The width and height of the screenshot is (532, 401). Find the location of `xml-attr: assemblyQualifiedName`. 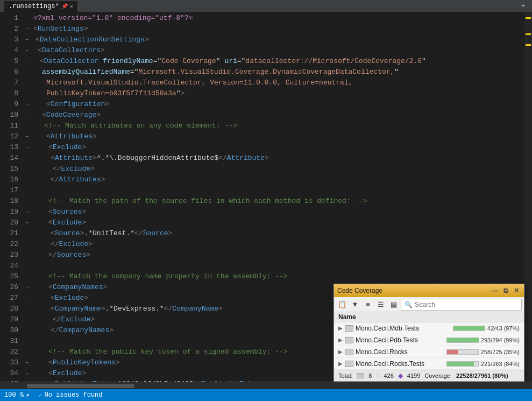

xml-attr: assemblyQualifiedName is located at coordinates (86, 72).